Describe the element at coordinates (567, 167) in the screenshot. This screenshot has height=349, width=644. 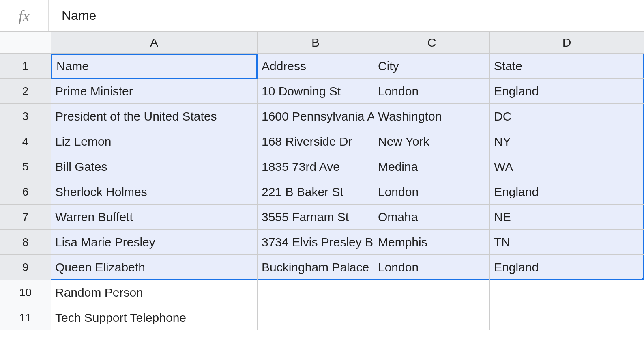
I see `cell-D5: WA` at that location.